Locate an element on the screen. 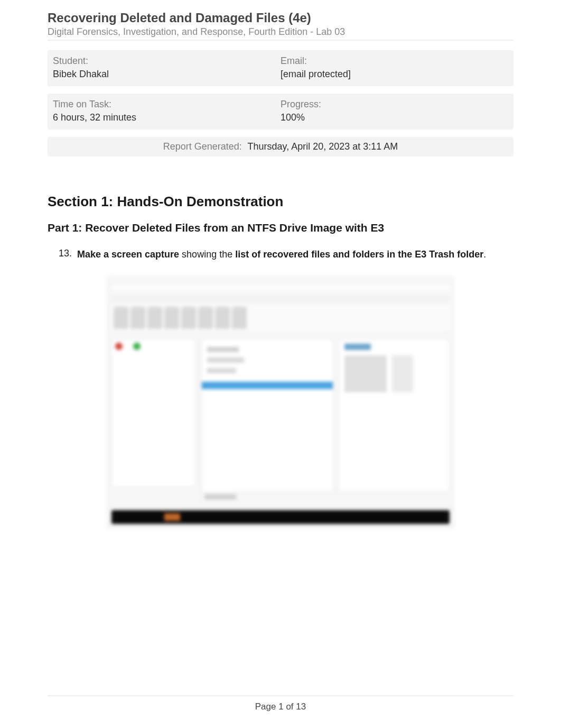 The width and height of the screenshot is (561, 728). item-bold-1: Make a screen capture is located at coordinates (128, 254).